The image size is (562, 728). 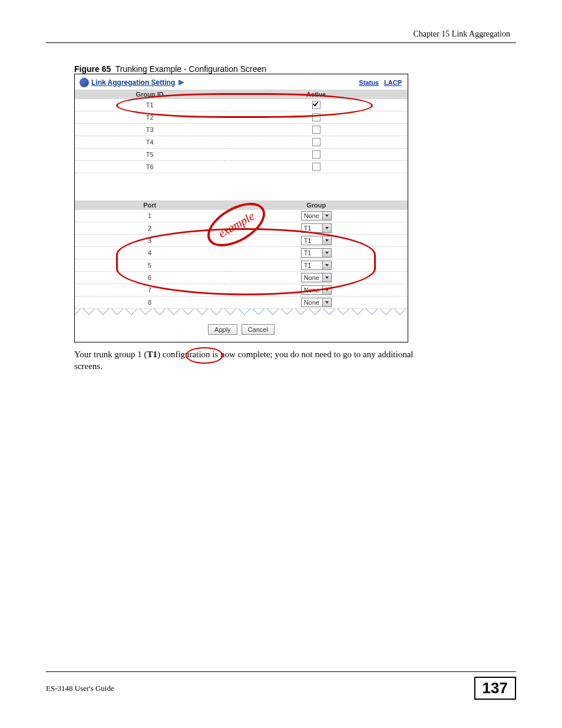 I want to click on panel-title: Link Aggregation Setting, so click(x=133, y=83).